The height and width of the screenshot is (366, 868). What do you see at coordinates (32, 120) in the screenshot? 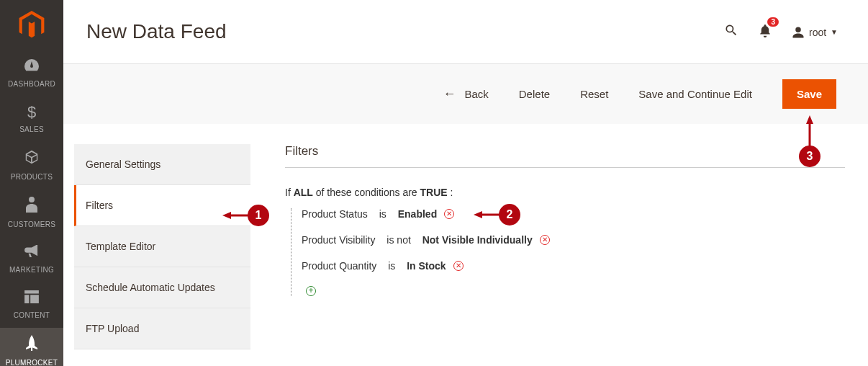
I see `nav-sales: $ SALES` at bounding box center [32, 120].